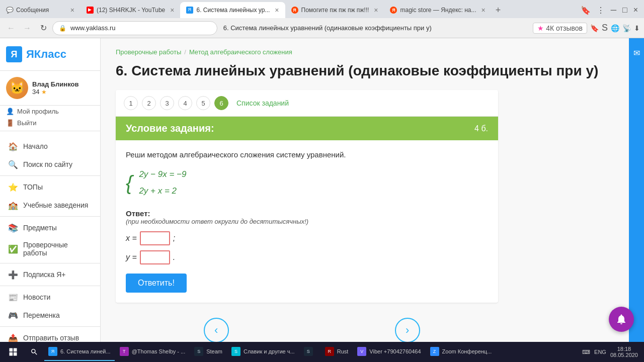  What do you see at coordinates (612, 352) in the screenshot?
I see `taskbar-right: ⌨ ENG 18:18 08.05.2020` at bounding box center [612, 352].